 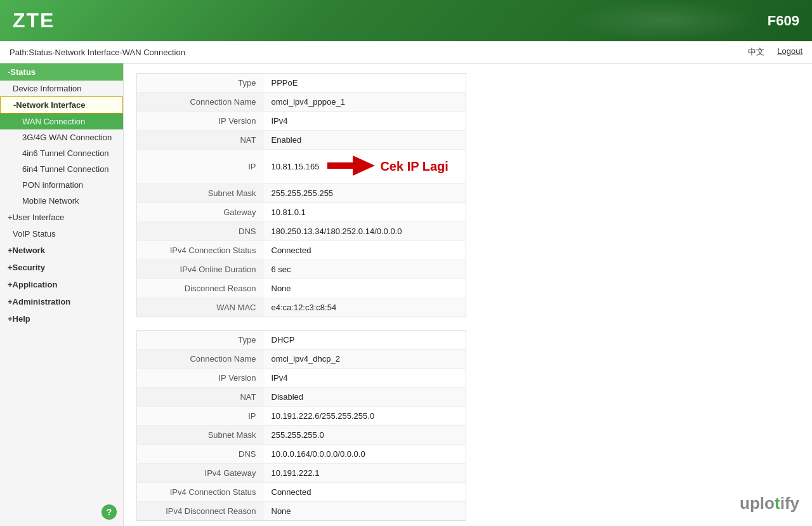 What do you see at coordinates (62, 154) in the screenshot?
I see `sidebar-item-4in6-tunnel: 4in6 Tunnel Connection` at bounding box center [62, 154].